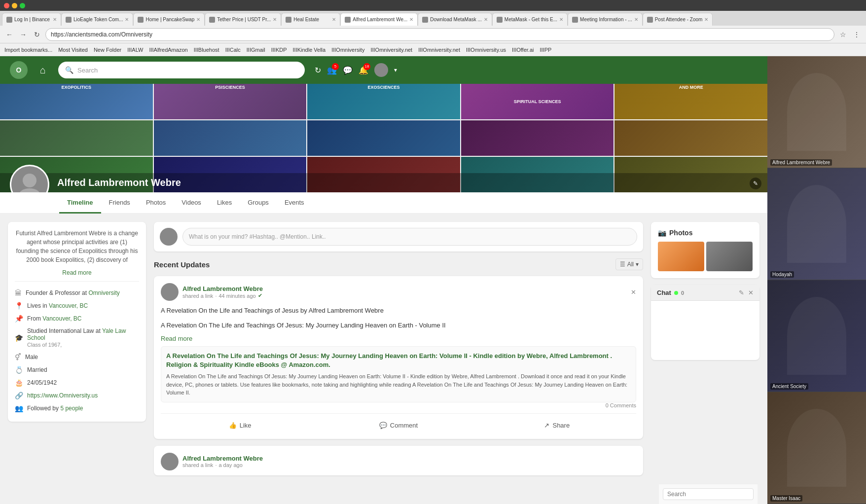 The height and width of the screenshot is (504, 866). What do you see at coordinates (7, 6) in the screenshot?
I see `close-button` at bounding box center [7, 6].